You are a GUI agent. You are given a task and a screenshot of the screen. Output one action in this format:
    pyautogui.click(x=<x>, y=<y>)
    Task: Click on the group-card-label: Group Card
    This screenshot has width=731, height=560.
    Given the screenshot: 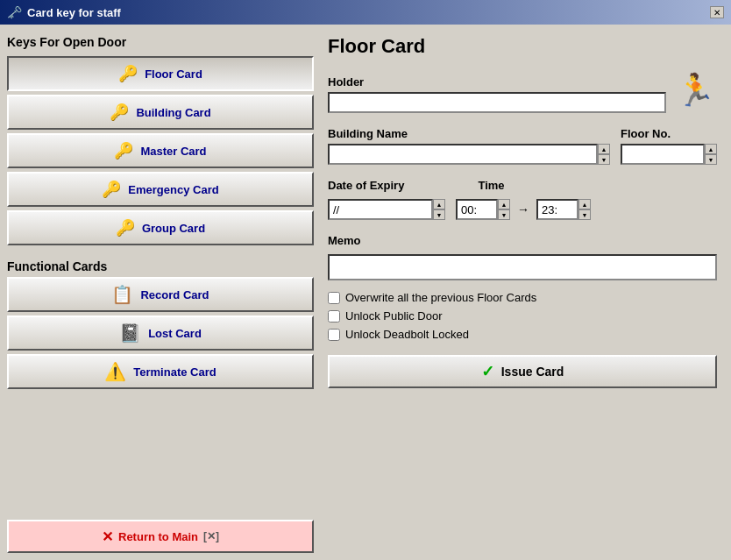 What is the action you would take?
    pyautogui.click(x=174, y=228)
    